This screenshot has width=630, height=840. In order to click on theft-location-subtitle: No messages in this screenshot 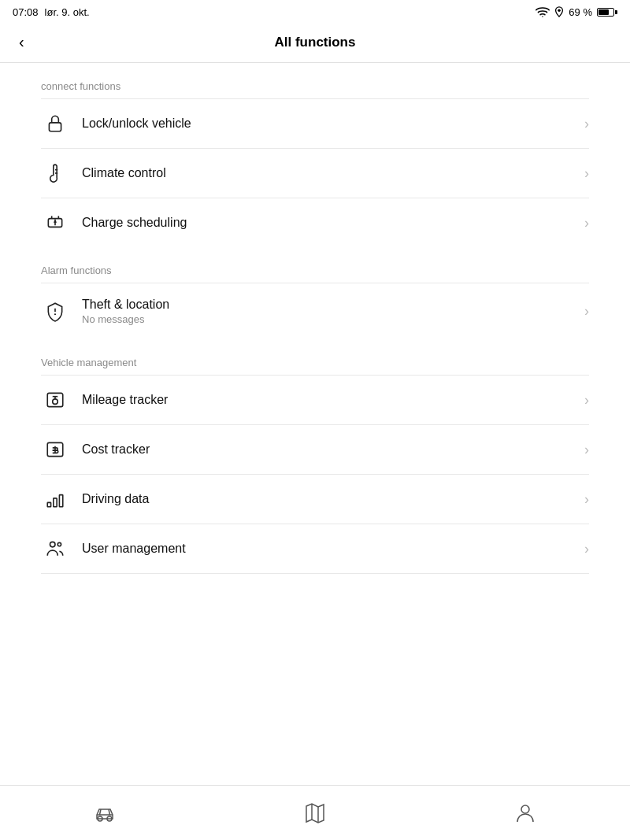, I will do `click(330, 320)`.